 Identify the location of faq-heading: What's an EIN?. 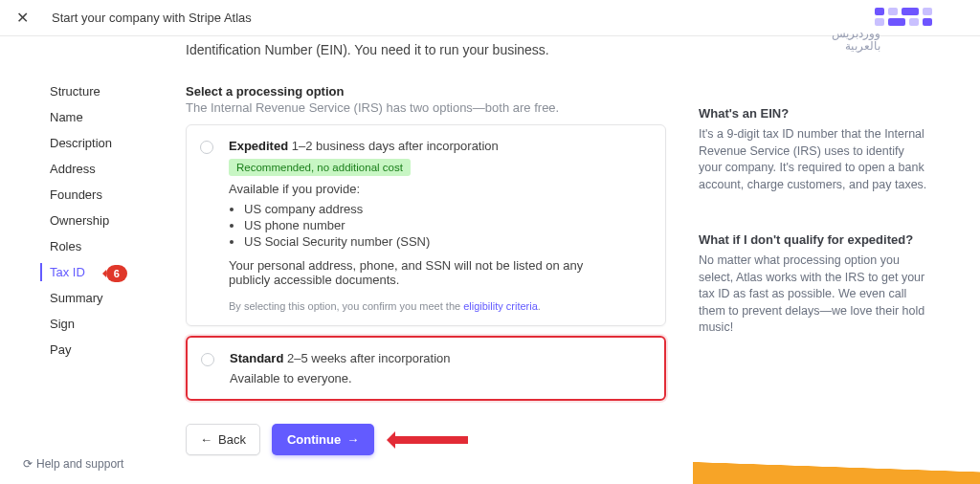
(814, 114).